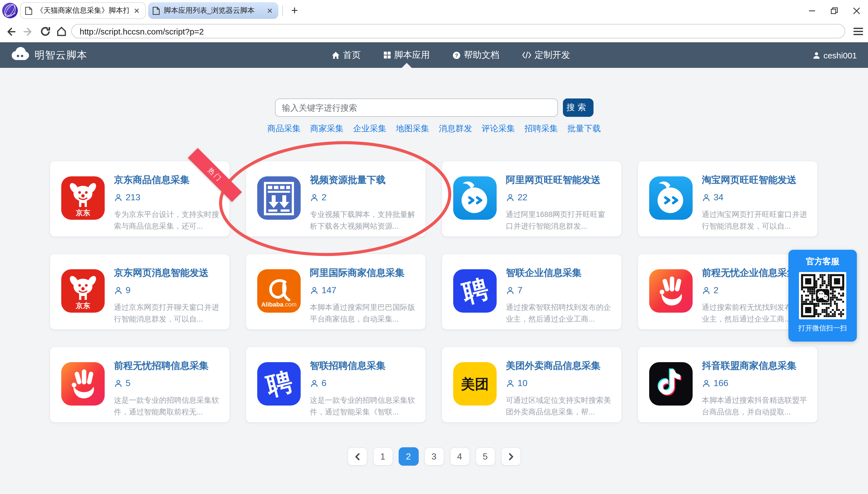  Describe the element at coordinates (406, 55) in the screenshot. I see `nav-item-apps: 脚本应用` at that location.